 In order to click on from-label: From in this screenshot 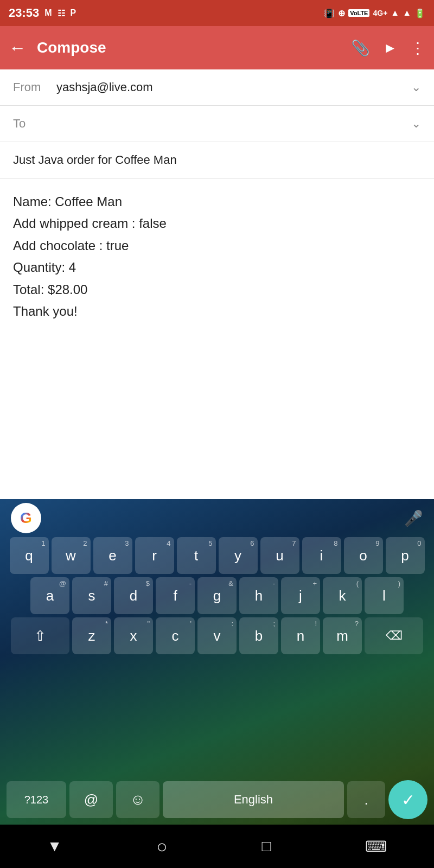, I will do `click(35, 87)`.